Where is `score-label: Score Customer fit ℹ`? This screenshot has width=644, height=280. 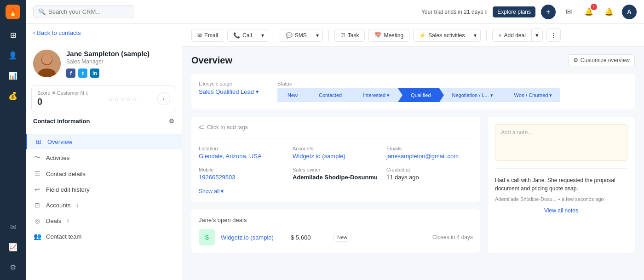
score-label: Score Customer fit ℹ is located at coordinates (63, 93).